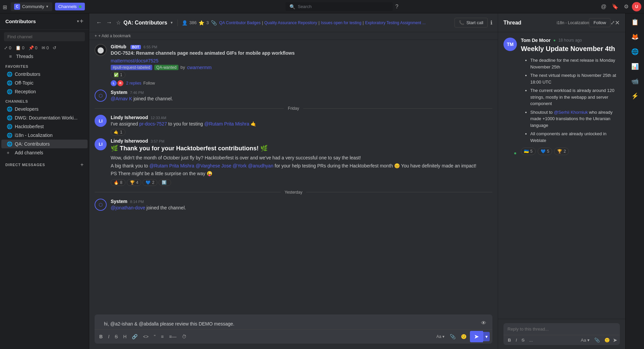 This screenshot has width=644, height=349. I want to click on mention-link-dove: @jonathan-dove, so click(128, 208).